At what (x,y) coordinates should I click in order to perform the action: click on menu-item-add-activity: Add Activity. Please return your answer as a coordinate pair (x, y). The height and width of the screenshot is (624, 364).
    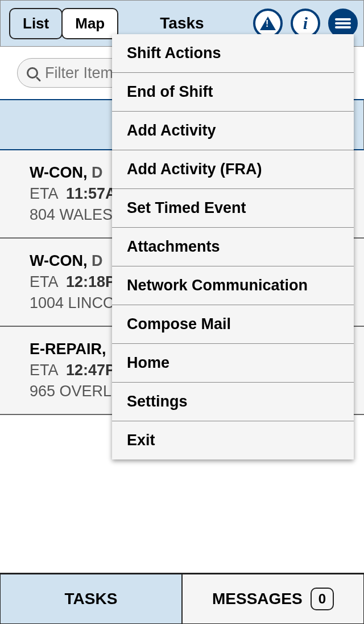
    Looking at the image, I should click on (233, 131).